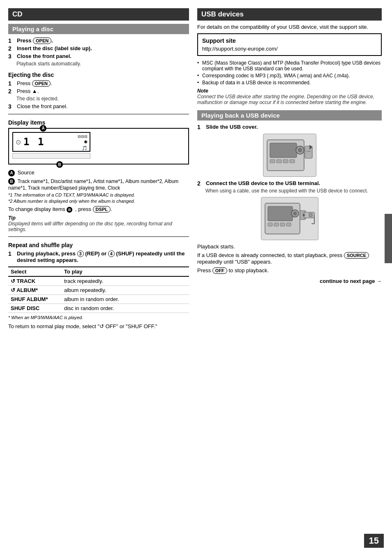  Describe the element at coordinates (289, 271) in the screenshot. I see `stop-playback-text: Press OFF to stop playback.` at that location.